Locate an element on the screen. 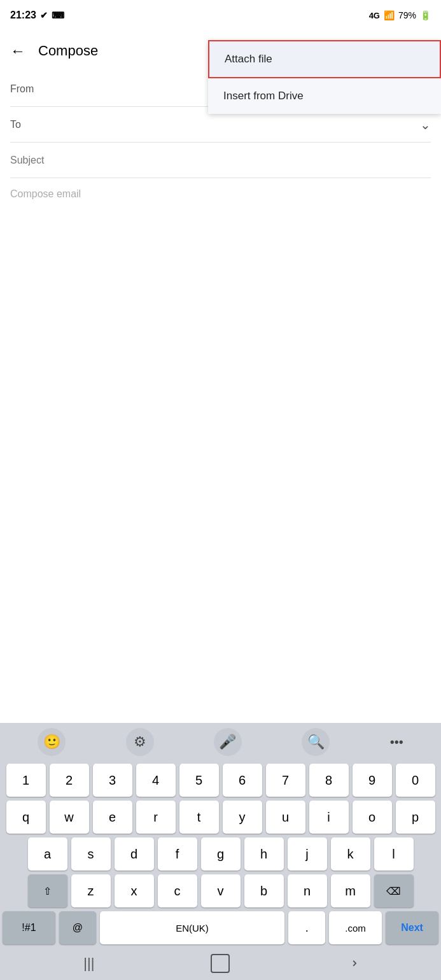  num-sym-label: !#1 is located at coordinates (29, 928).